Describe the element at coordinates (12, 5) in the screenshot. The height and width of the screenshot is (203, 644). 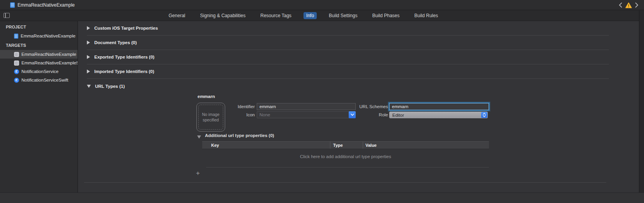
I see `project-document-icon` at that location.